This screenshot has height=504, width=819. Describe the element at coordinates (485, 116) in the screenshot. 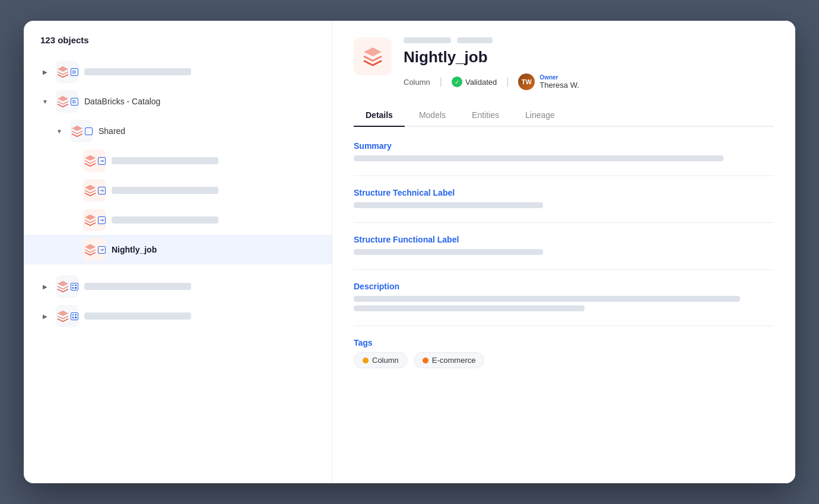

I see `tab-entities: Entities` at that location.